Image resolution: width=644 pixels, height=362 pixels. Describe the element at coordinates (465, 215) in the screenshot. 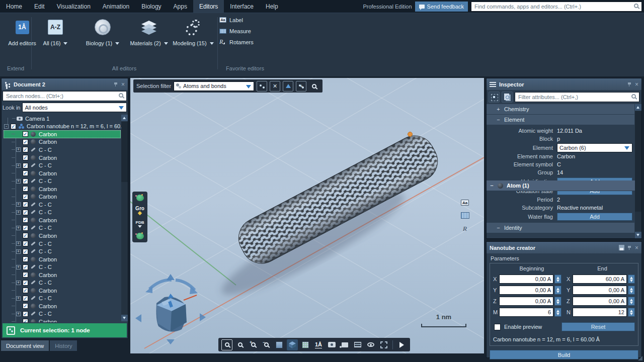

I see `measure-editor-icon` at that location.